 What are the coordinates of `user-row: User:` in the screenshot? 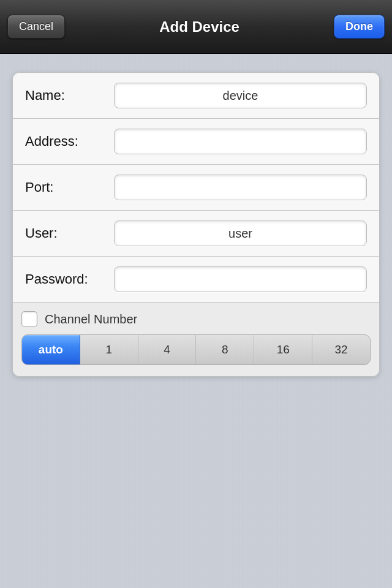 It's located at (196, 234).